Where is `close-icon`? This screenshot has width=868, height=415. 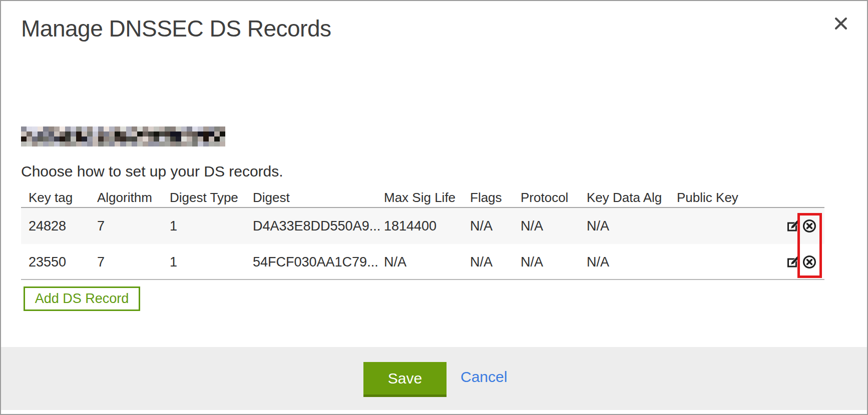
close-icon is located at coordinates (841, 24).